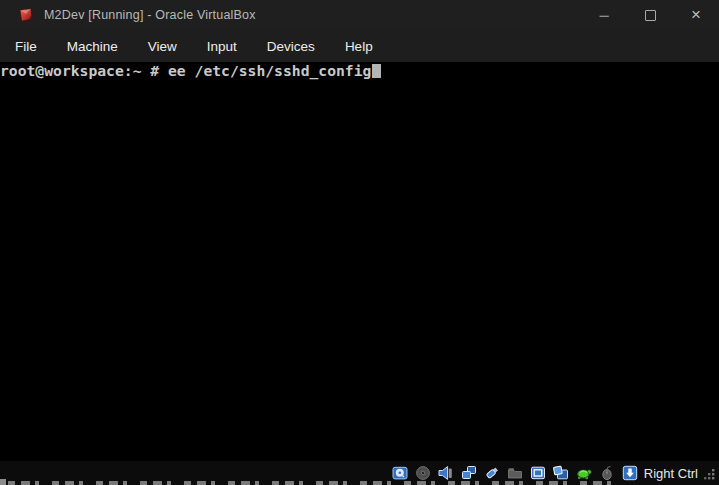  Describe the element at coordinates (186, 70) in the screenshot. I see `terminal-text: root@workspace:~ # ee /etc/ssh/sshd_conf…` at that location.